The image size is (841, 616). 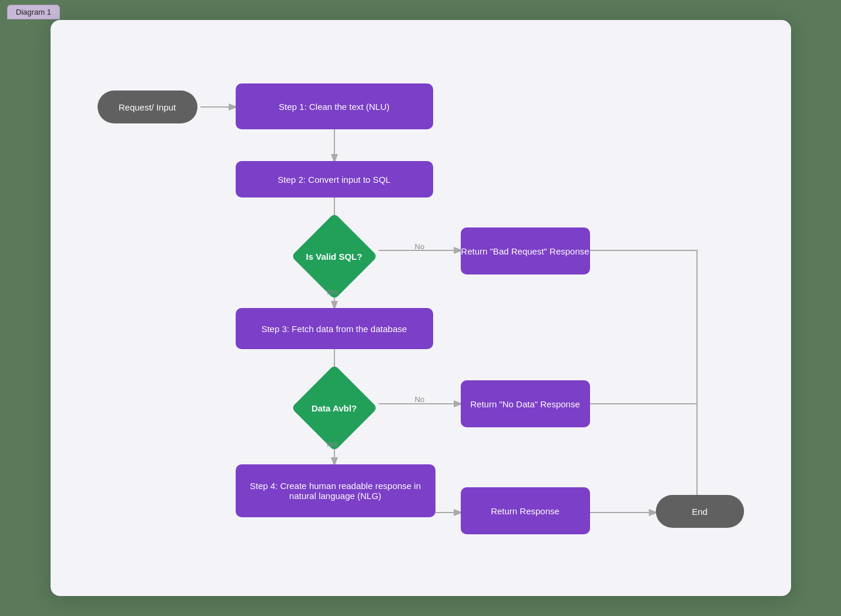 I want to click on bad-request-node: Return "Bad Request" Response, so click(x=525, y=251).